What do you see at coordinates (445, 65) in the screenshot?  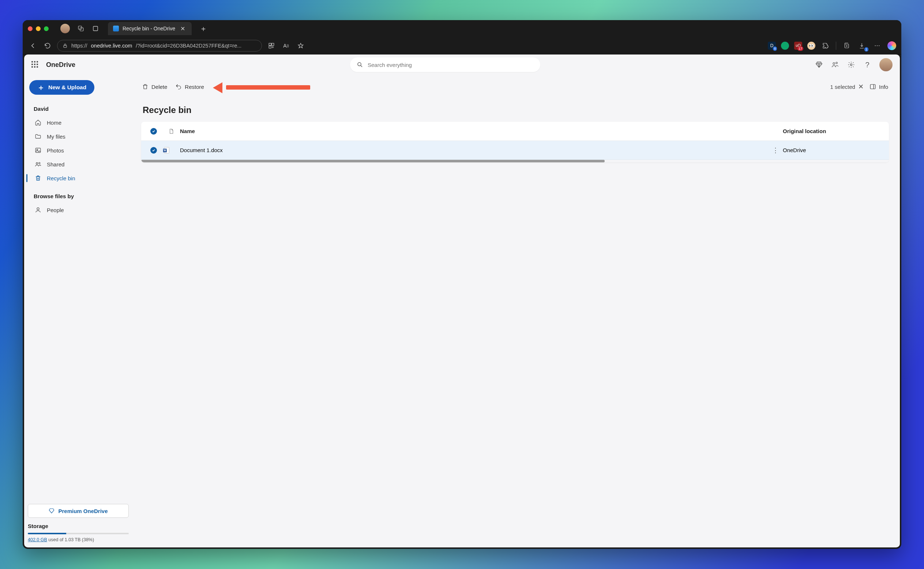 I see `search-box` at bounding box center [445, 65].